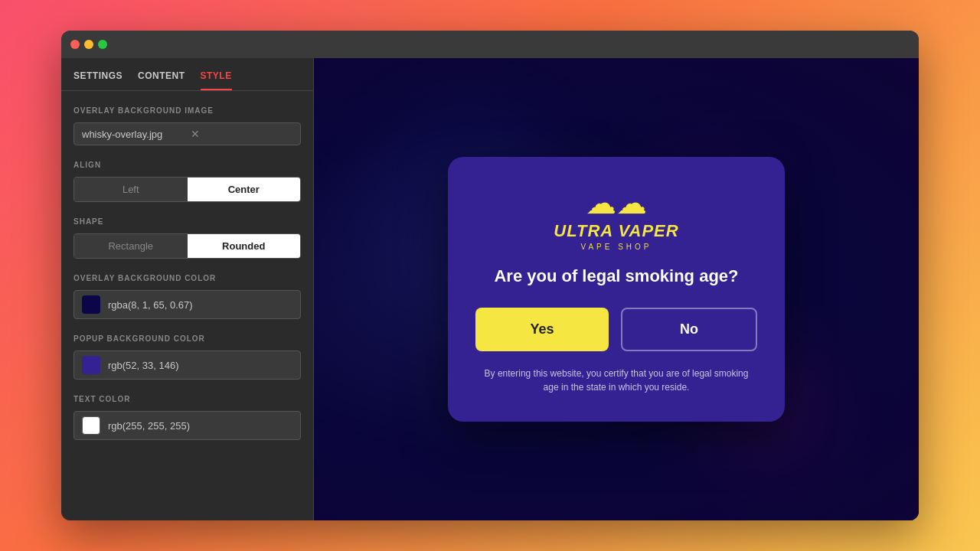  I want to click on align-section: ALIGN Left Center, so click(187, 189).